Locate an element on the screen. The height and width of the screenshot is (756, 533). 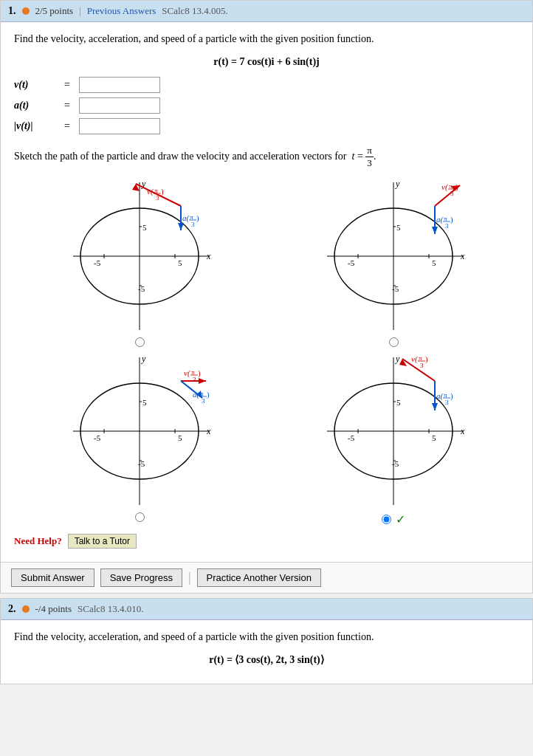
save-progress-button: Save Progress is located at coordinates (142, 577).